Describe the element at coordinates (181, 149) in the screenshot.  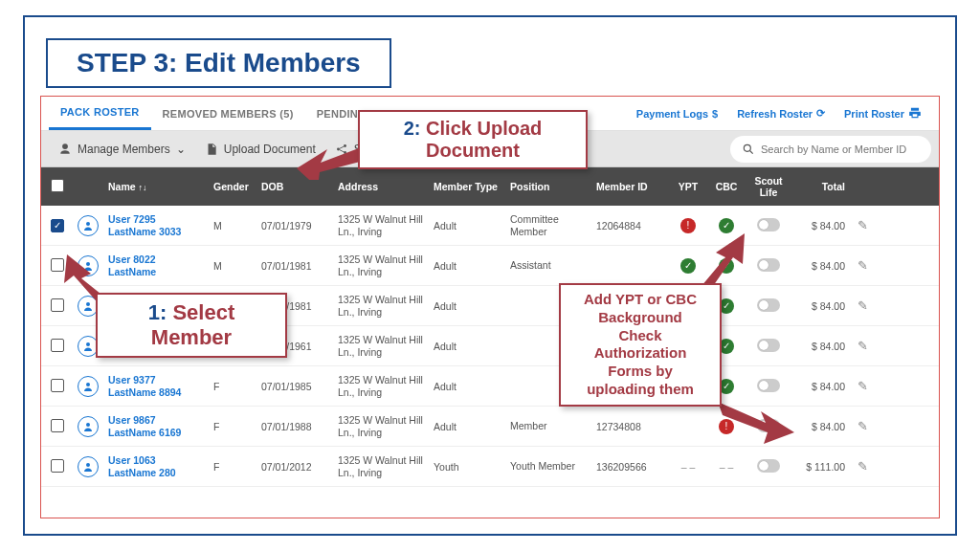
I see `chevron-down-icon: ⌄` at that location.